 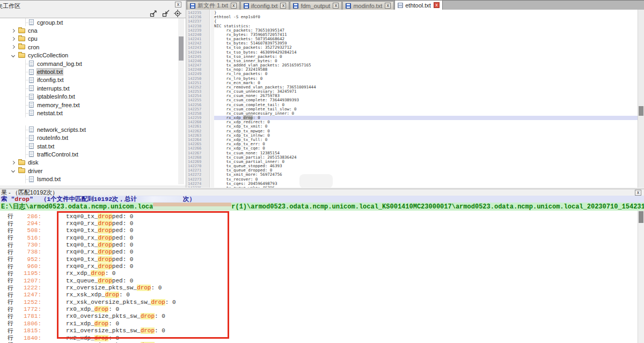 What do you see at coordinates (93, 179) in the screenshot?
I see `tree-item-lsmod.txt: lsmod.txt` at bounding box center [93, 179].